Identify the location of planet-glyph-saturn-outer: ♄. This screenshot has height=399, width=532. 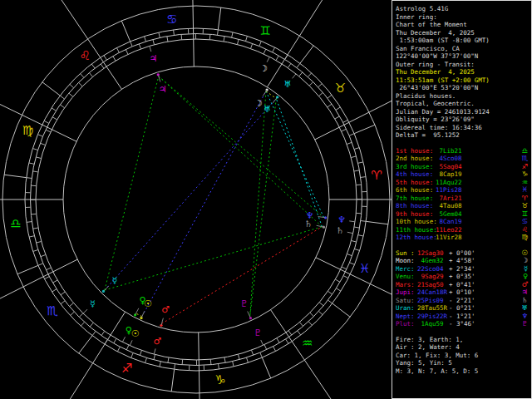
(340, 231).